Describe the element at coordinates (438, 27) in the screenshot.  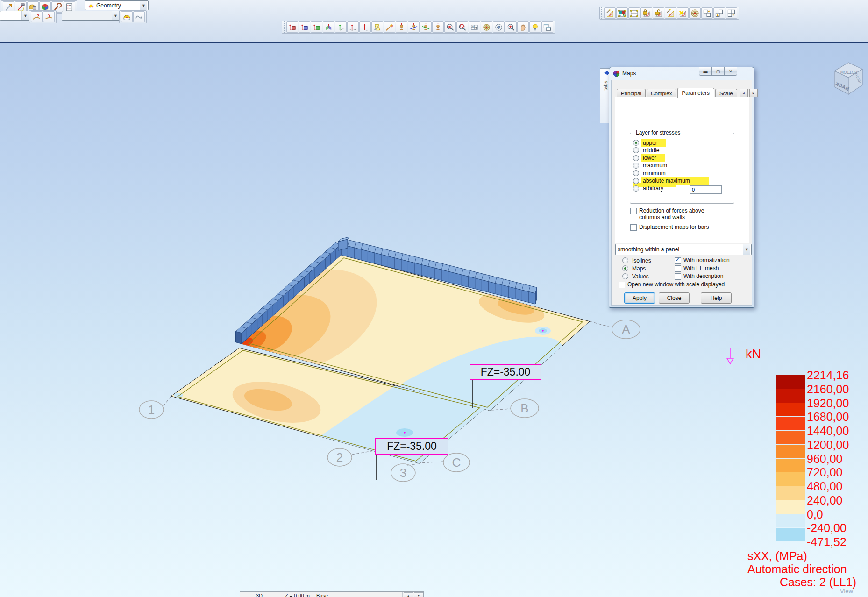
I see `rotate-about-z-button` at that location.